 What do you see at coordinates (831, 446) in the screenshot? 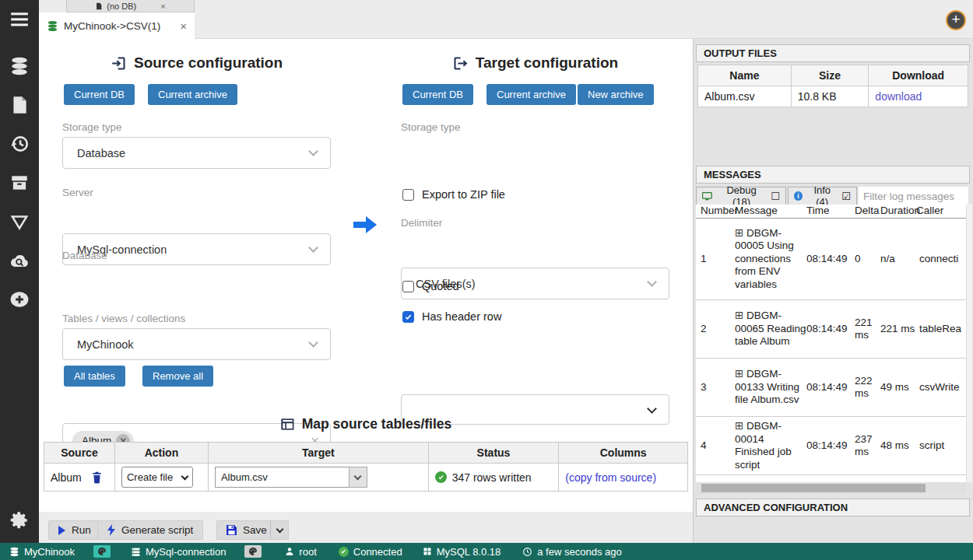
I see `log-row: 4 ⊞ DBGM-00014 Finished job script 08:14…` at bounding box center [831, 446].